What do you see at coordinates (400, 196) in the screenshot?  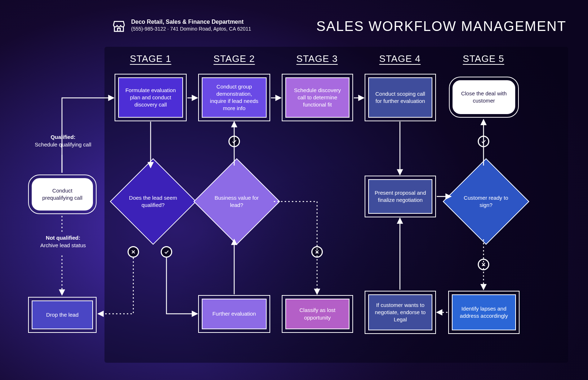 I see `s4-present-proposal: Present proposal and finalize negotiatio…` at bounding box center [400, 196].